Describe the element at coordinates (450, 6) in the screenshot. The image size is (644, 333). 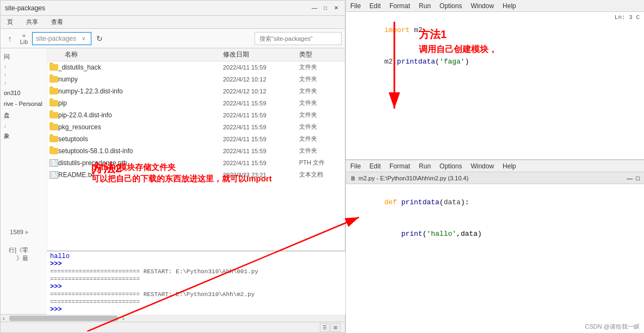
I see `menu-options-top: Options` at that location.